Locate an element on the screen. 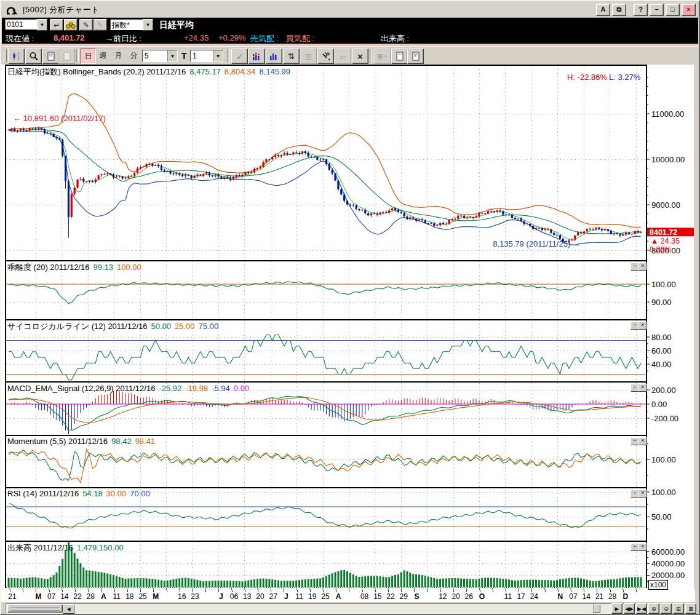 This screenshot has height=615, width=700. chart-nav-button-3: ⊕ is located at coordinates (654, 609).